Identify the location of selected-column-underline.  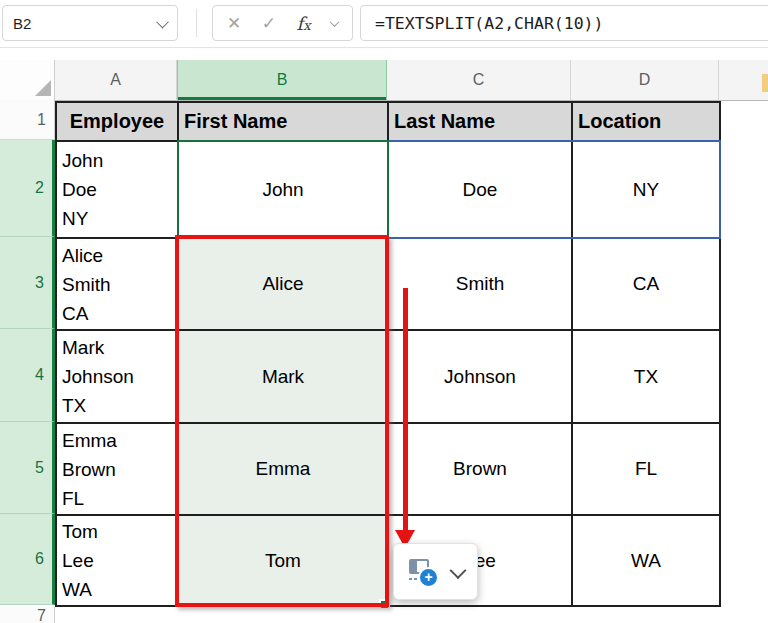
(282, 98).